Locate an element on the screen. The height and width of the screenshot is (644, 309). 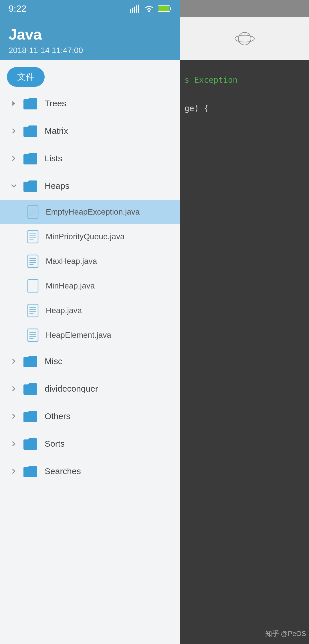
file-item-heap: Heap.java is located at coordinates (90, 311).